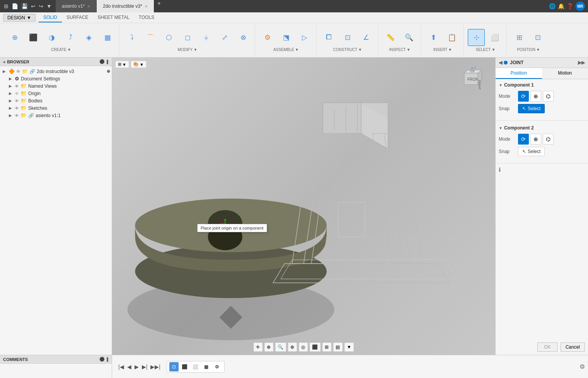 The width and height of the screenshot is (588, 378). What do you see at coordinates (519, 73) in the screenshot?
I see `joint-tab-position: Position` at bounding box center [519, 73].